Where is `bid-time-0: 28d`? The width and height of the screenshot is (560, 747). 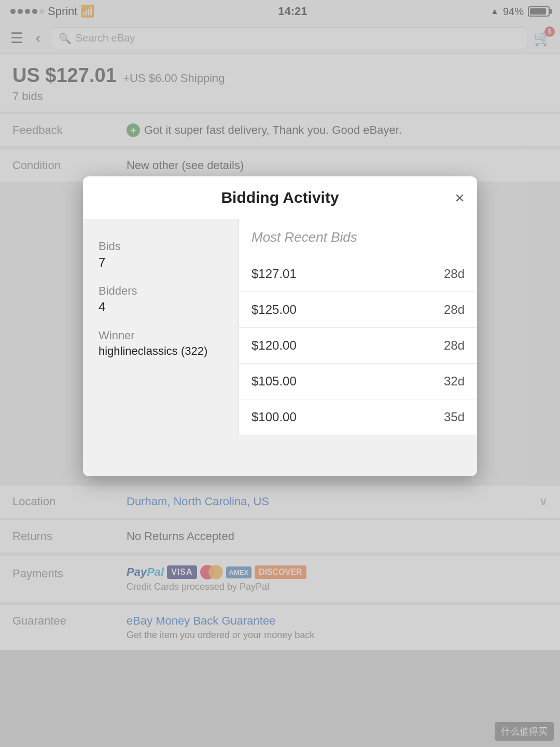
bid-time-0: 28d is located at coordinates (454, 274).